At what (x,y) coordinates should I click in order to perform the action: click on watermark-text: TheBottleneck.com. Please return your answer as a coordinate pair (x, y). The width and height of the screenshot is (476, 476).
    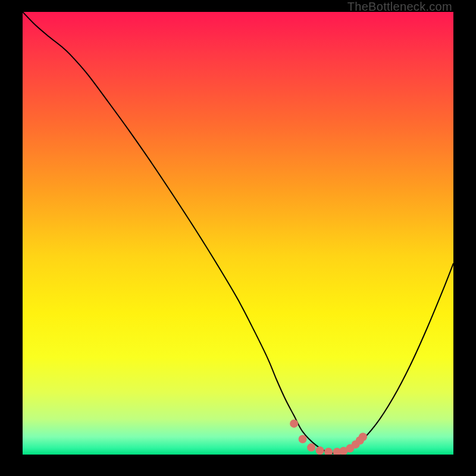
    Looking at the image, I should click on (400, 7).